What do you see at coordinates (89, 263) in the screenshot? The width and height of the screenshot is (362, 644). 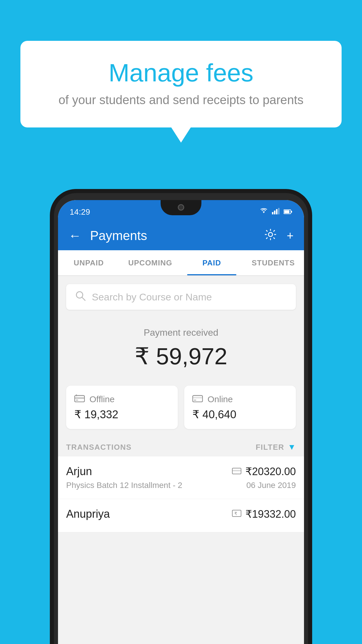 I see `tab-unpaid: UNPAID` at bounding box center [89, 263].